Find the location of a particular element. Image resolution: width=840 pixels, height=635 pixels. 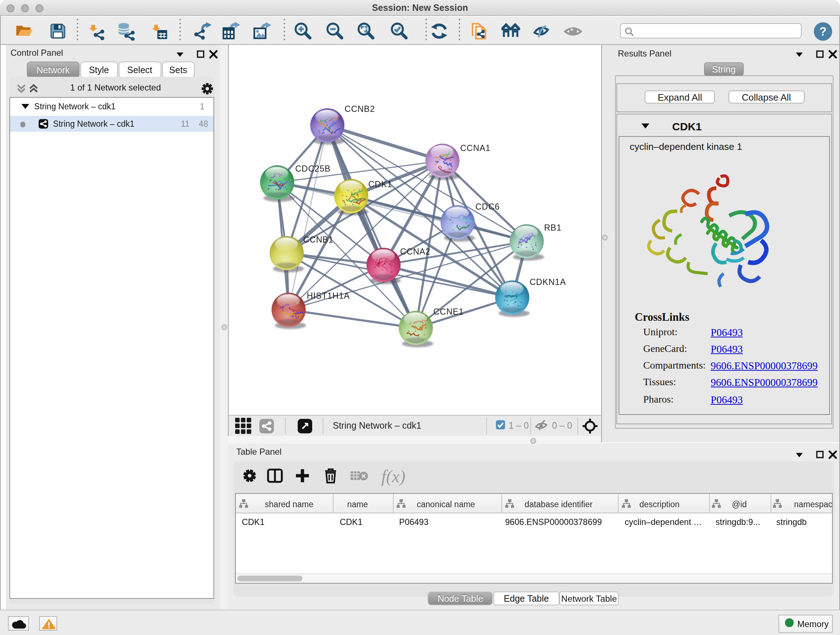

svg-text: stringdb is located at coordinates (792, 521).